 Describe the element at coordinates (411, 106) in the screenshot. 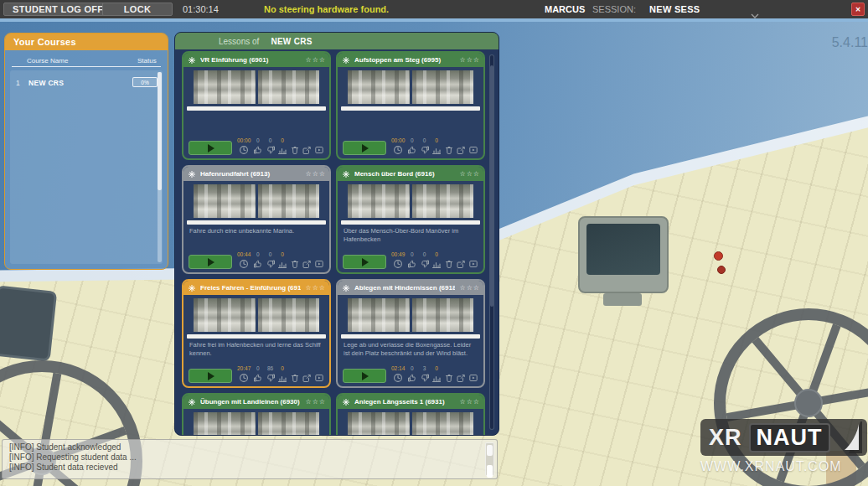

I see `lesson-card: Aufstoppen am Steg (6995) ☆☆☆ 00:00 0 0 …` at that location.